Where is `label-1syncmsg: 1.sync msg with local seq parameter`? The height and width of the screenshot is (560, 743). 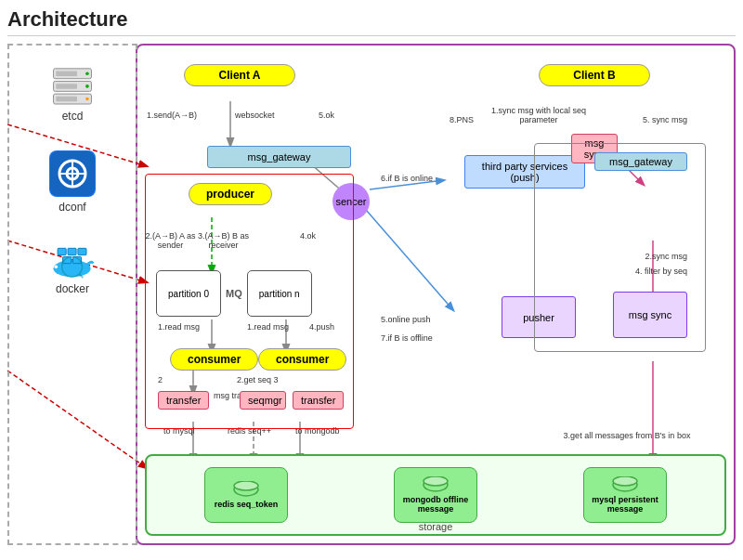
label-1syncmsg: 1.sync msg with local seq parameter is located at coordinates (539, 115).